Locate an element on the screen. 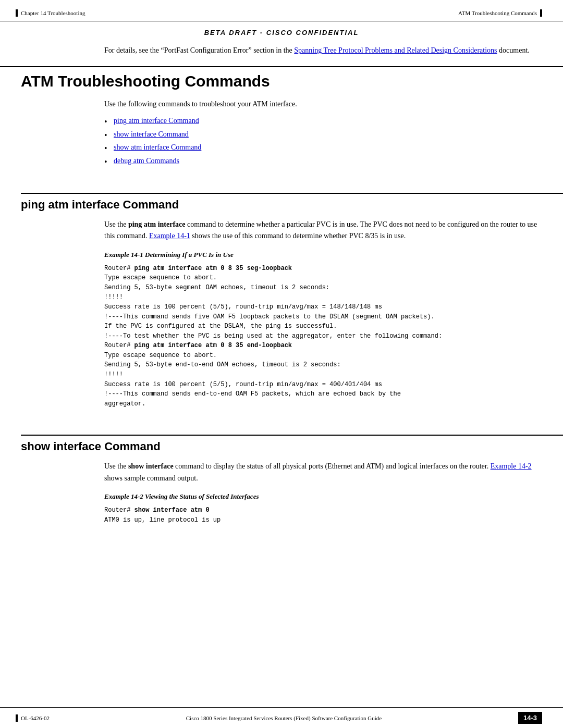 This screenshot has width=563, height=728. bullet-link-3: debug atm Commands is located at coordinates (146, 161).